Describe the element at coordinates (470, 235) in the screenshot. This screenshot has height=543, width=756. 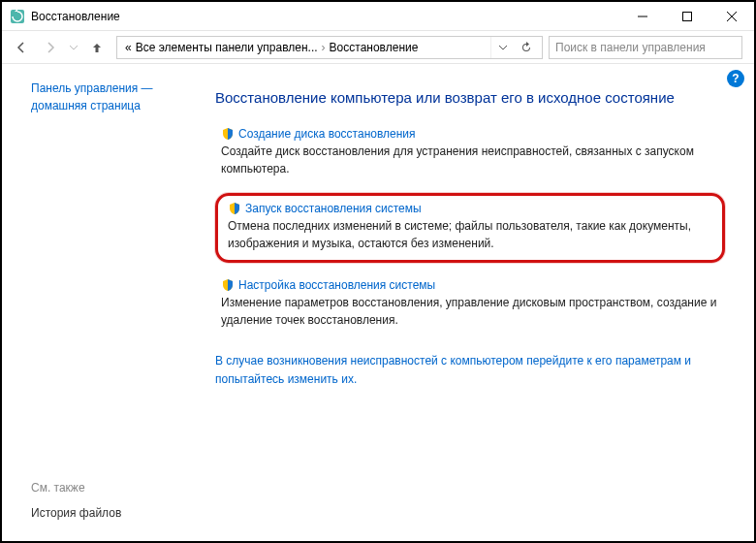
I see `option-desc: Отмена последних изменений в системе; фа…` at that location.